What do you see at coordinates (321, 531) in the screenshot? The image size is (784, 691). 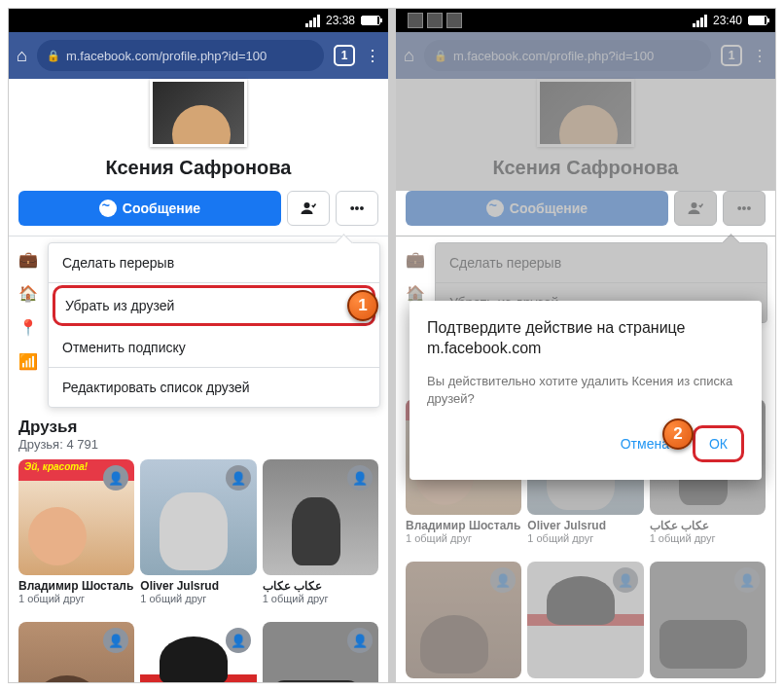 I see `friend-card: 👤 عكاب عكاب 1 общий друг` at bounding box center [321, 531].